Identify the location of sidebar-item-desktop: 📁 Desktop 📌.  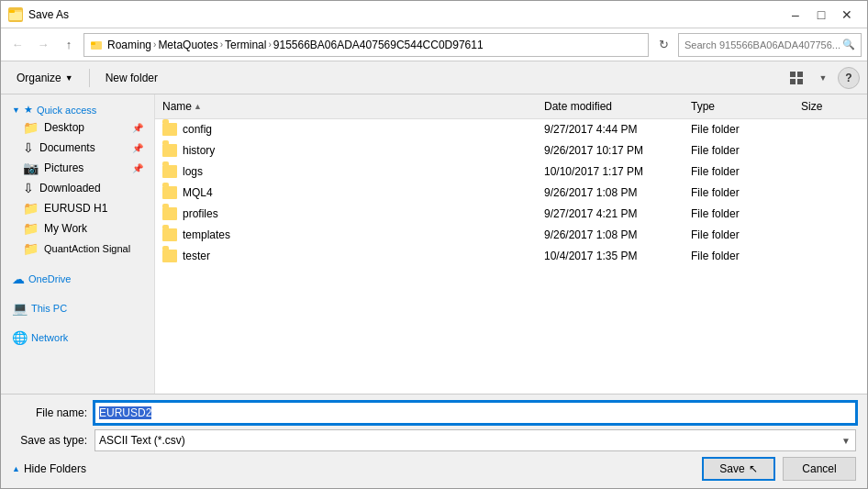
(77, 128).